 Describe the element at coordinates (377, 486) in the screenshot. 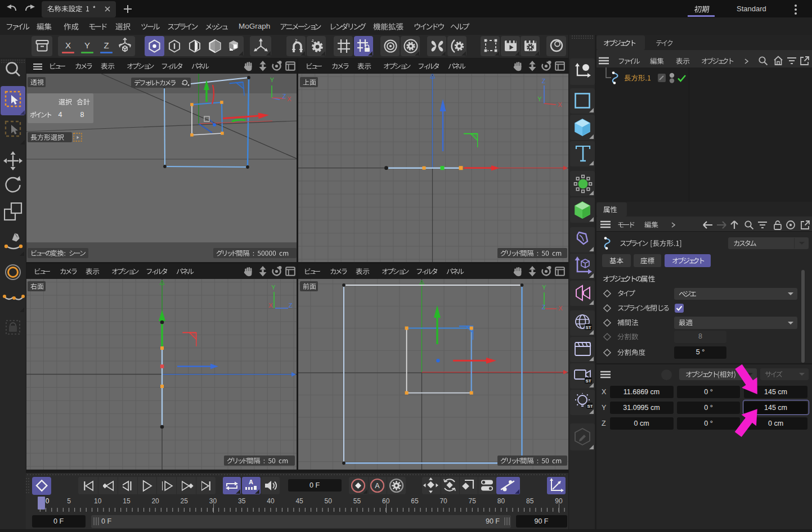

I see `svg-text: A` at that location.